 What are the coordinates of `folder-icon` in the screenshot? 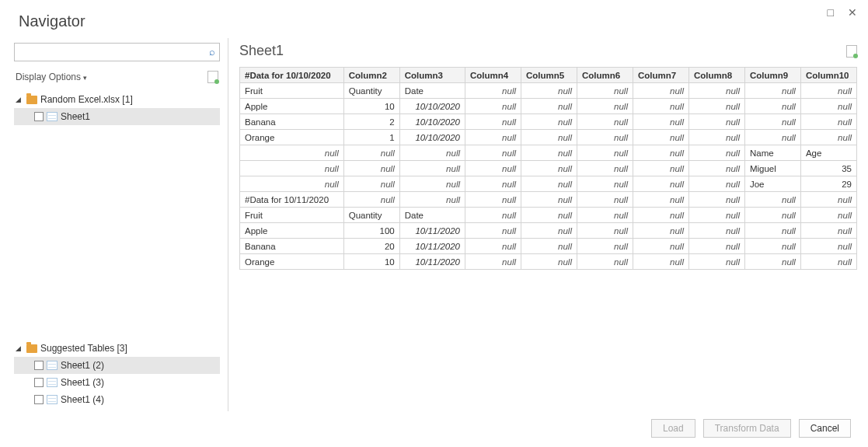 It's located at (32, 348).